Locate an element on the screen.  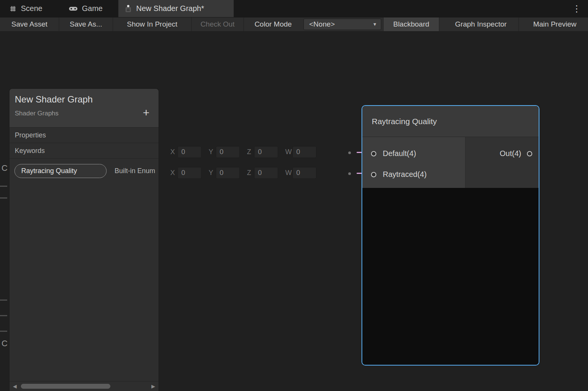
input-port-label: Default(4) is located at coordinates (399, 153).